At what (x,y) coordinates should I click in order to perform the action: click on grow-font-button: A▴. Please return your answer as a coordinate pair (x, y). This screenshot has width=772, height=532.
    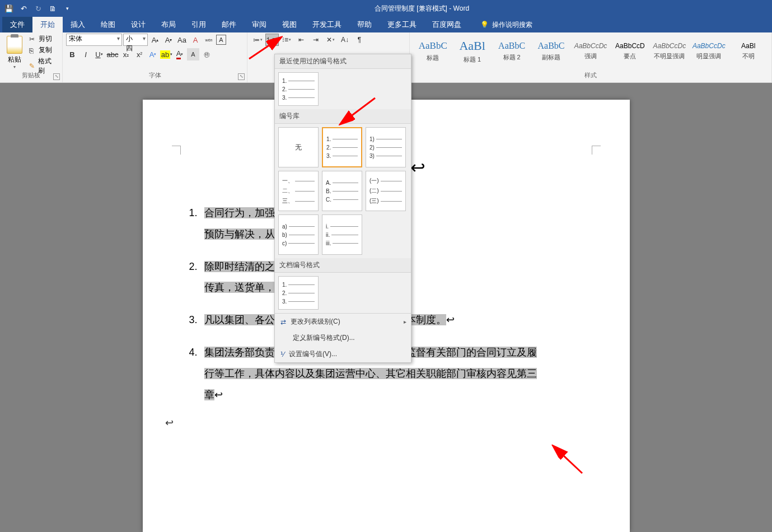
    Looking at the image, I should click on (155, 40).